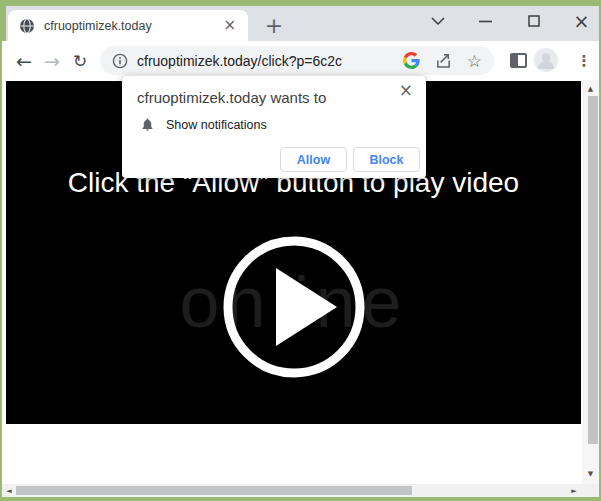 This screenshot has height=501, width=601. I want to click on vertical-scroll-thumb, so click(593, 270).